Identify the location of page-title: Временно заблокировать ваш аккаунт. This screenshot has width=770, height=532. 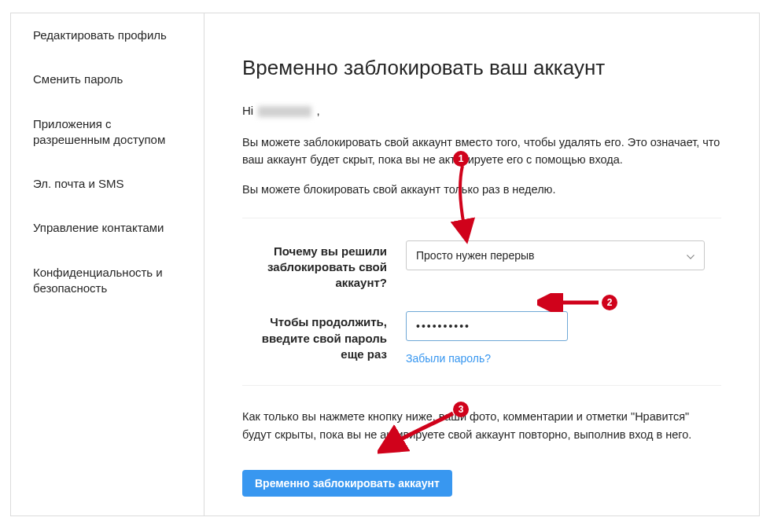
(481, 68).